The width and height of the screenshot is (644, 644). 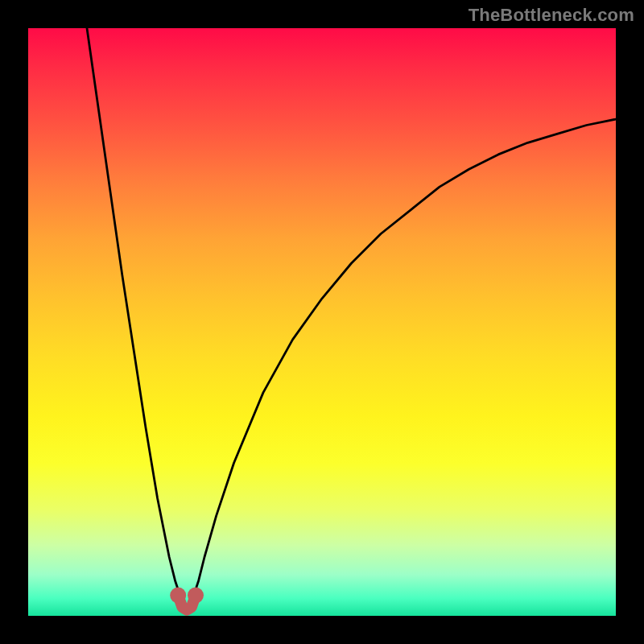 What do you see at coordinates (551, 15) in the screenshot?
I see `watermark-label: TheBottleneck.com` at bounding box center [551, 15].